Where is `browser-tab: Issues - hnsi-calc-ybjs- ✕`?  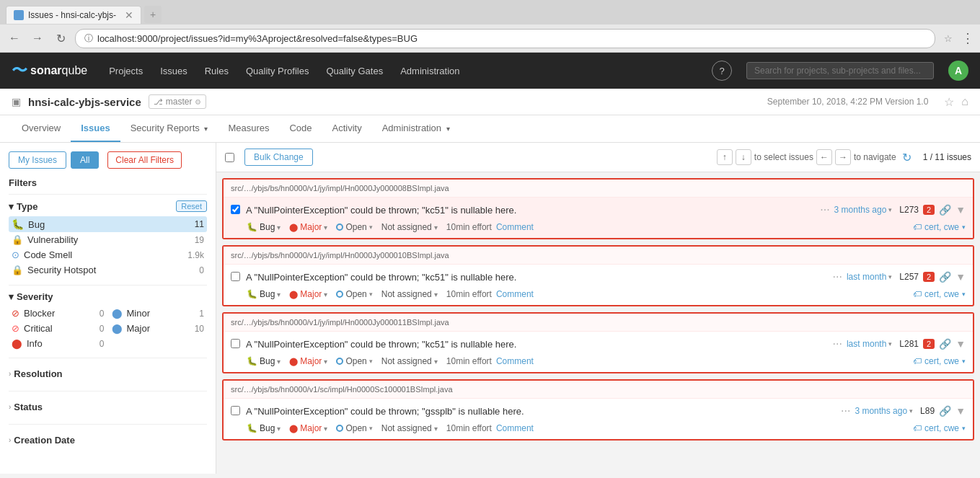 browser-tab: Issues - hnsi-calc-ybjs- ✕ is located at coordinates (74, 14).